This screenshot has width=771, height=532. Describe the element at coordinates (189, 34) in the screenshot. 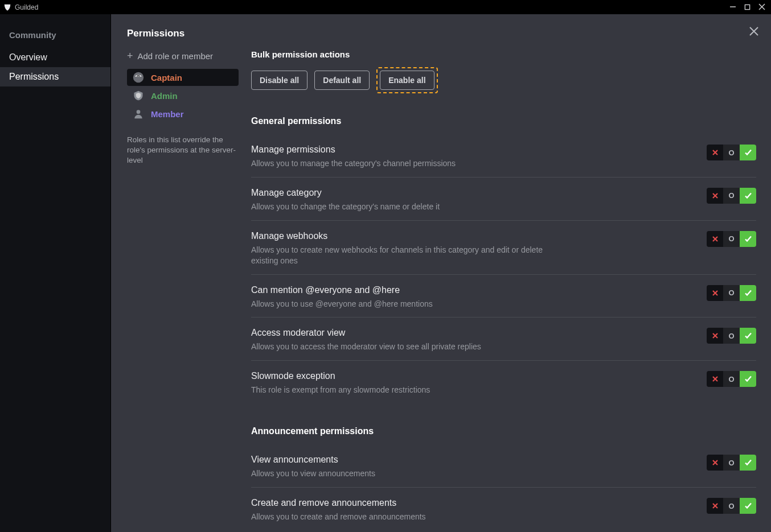

I see `page-title: Permissions` at that location.